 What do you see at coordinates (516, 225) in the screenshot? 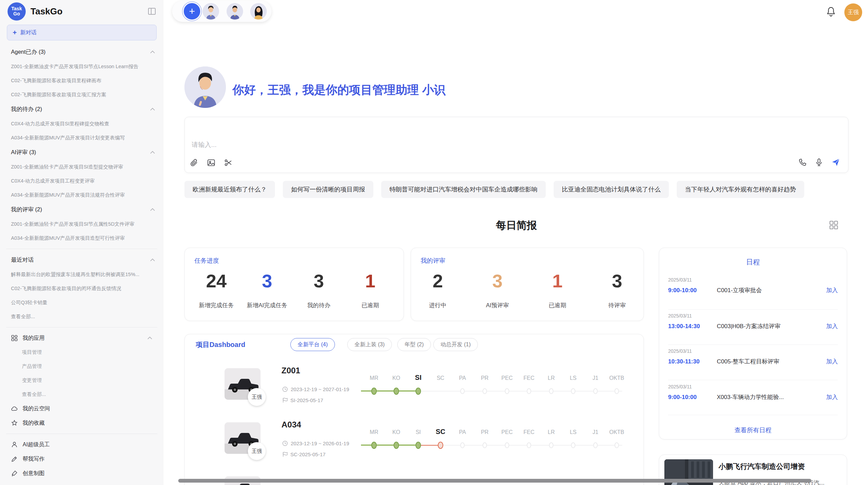
I see `daily-briefing-title: 每日简报` at bounding box center [516, 225].